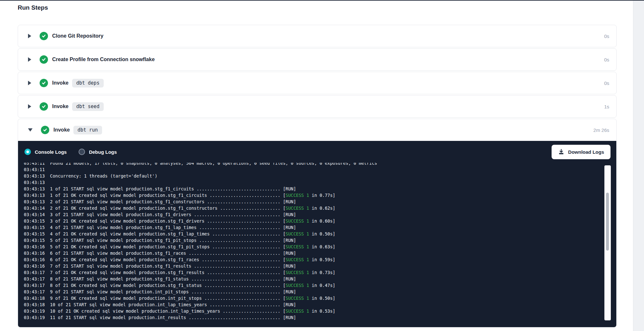  I want to click on log-line: 03:43:16 7 of 21 START sql view model pr…, so click(314, 266).